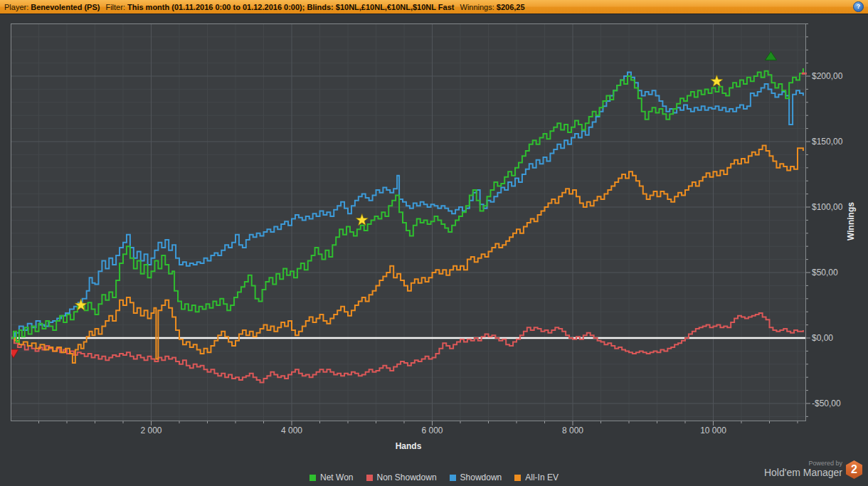  I want to click on y-tick-label: $100,00, so click(827, 207).